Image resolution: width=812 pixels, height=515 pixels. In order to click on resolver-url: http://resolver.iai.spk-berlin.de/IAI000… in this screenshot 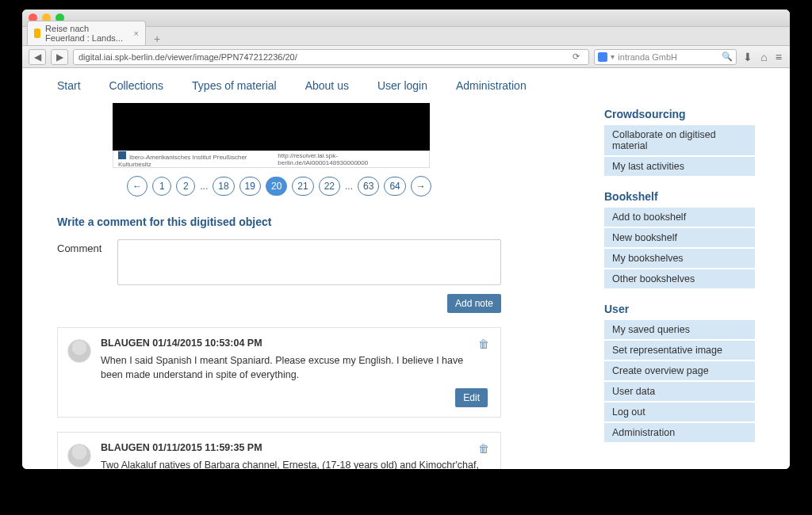, I will do `click(350, 159)`.